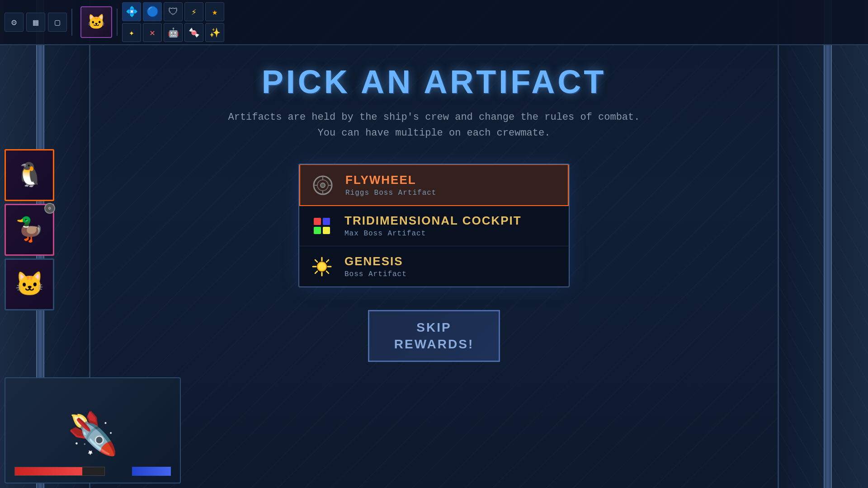 Image resolution: width=868 pixels, height=488 pixels. What do you see at coordinates (152, 12) in the screenshot?
I see `hud-ball-icon: 🔵` at bounding box center [152, 12].